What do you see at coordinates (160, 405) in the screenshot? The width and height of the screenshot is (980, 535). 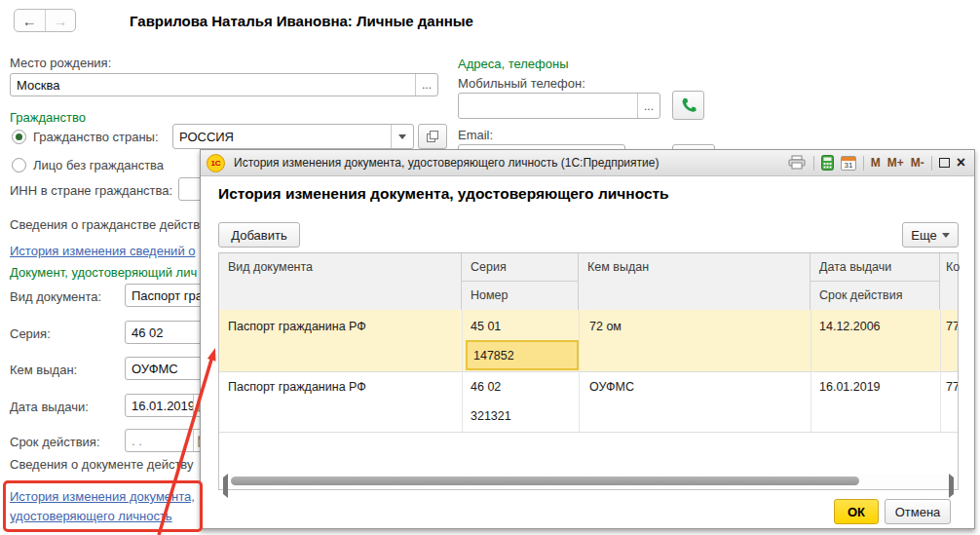 I see `issue-date-value: 16.01.2019` at bounding box center [160, 405].